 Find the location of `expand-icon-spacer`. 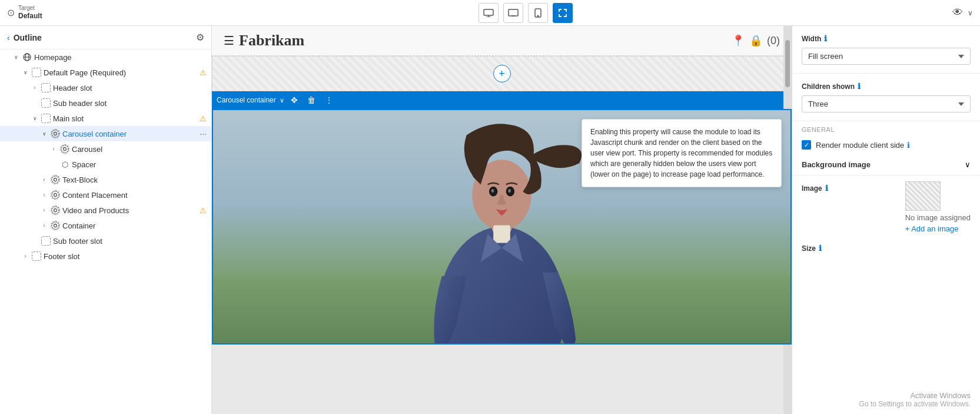

expand-icon-spacer is located at coordinates (54, 164).